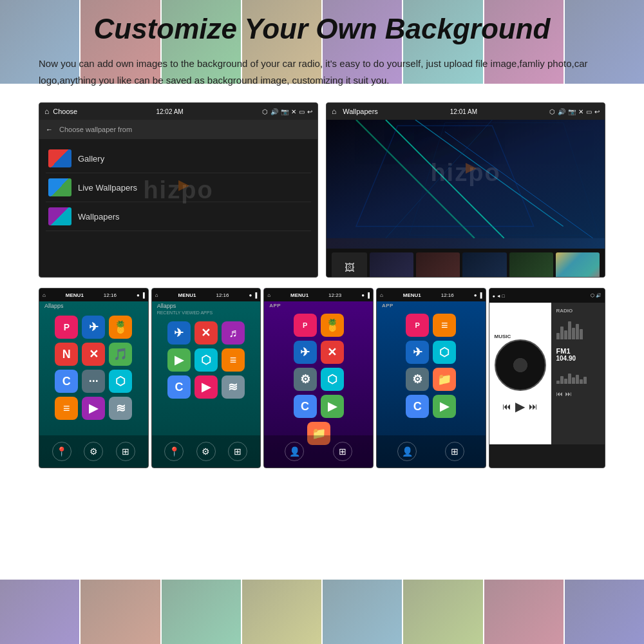  What do you see at coordinates (305, 352) in the screenshot?
I see `app-icon-nav3: ✈` at bounding box center [305, 352].